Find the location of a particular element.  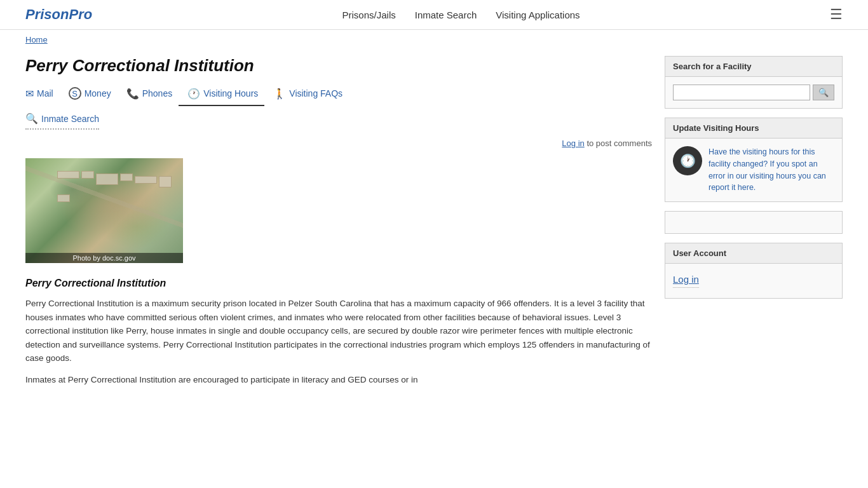

user-account-content: Log in is located at coordinates (754, 281).